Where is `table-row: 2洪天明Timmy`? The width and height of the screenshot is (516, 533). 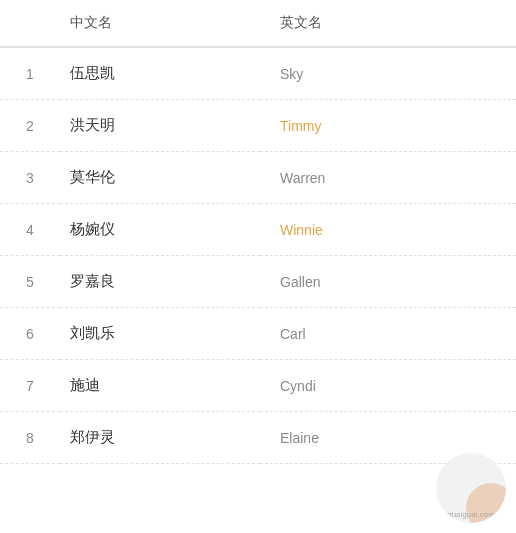 table-row: 2洪天明Timmy is located at coordinates (258, 126).